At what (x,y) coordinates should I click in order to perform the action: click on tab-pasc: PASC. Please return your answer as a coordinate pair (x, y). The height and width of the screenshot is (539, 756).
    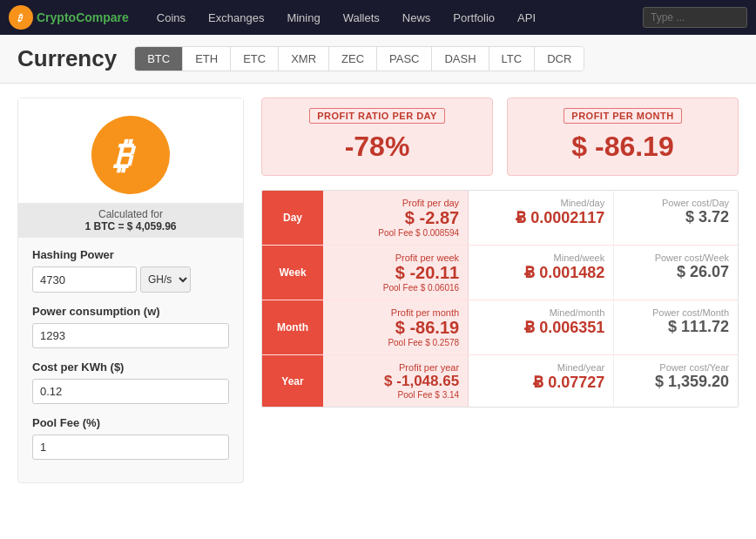
    Looking at the image, I should click on (404, 59).